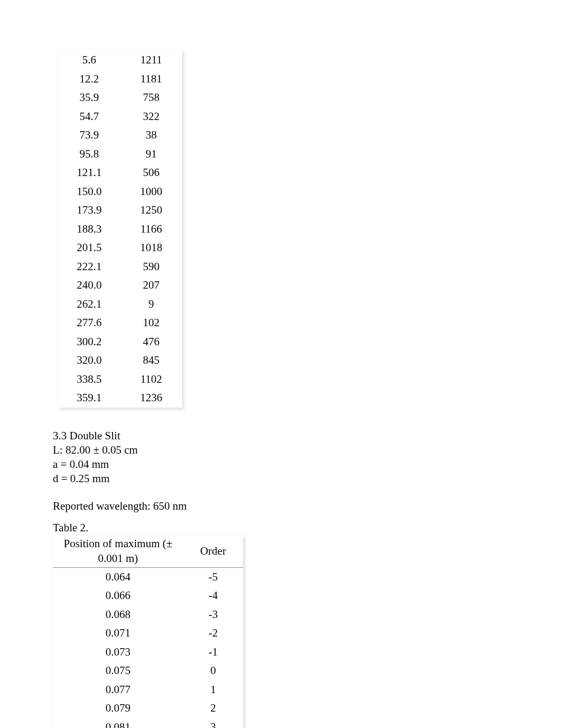  Describe the element at coordinates (120, 361) in the screenshot. I see `table-row: 320.0845` at that location.